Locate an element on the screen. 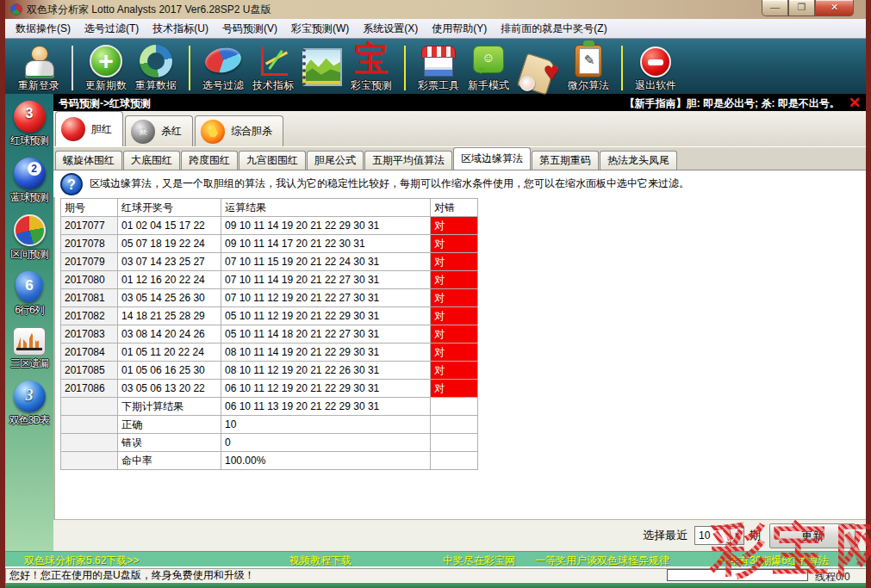  table-cell: 2017084 is located at coordinates (90, 353).